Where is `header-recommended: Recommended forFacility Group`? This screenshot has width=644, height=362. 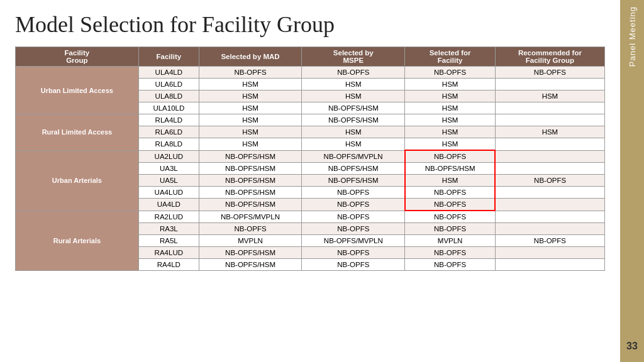
header-recommended: Recommended forFacility Group is located at coordinates (550, 57).